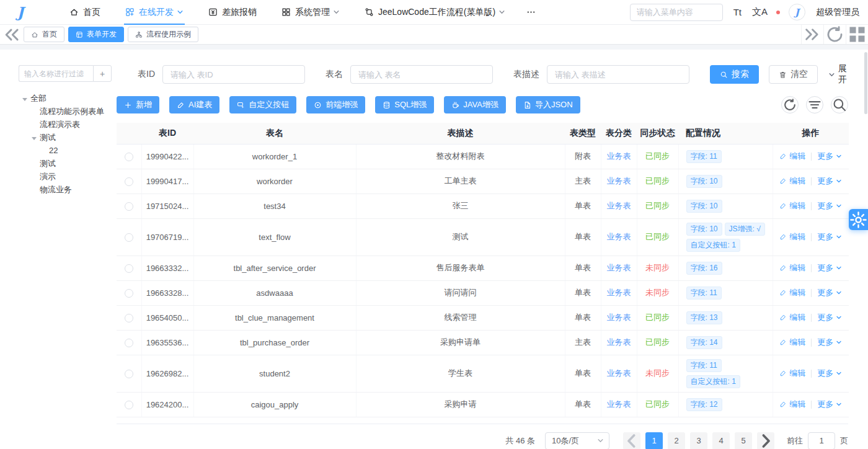 Image resolution: width=868 pixels, height=449 pixels. What do you see at coordinates (482, 268) in the screenshot?
I see `table-row-4: 19663332...tbl_after_service_order售后服务表单…` at bounding box center [482, 268].